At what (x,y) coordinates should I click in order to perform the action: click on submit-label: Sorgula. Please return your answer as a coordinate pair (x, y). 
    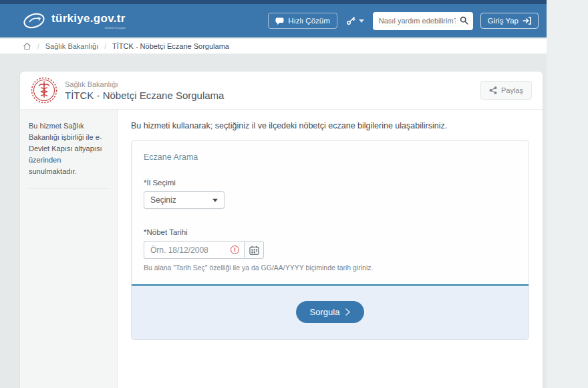
    Looking at the image, I should click on (325, 312).